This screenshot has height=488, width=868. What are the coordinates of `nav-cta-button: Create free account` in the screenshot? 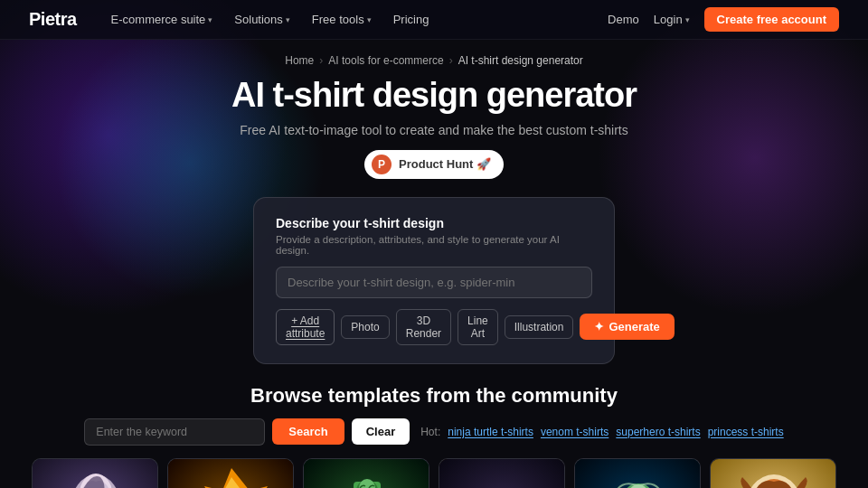 It's located at (772, 20).